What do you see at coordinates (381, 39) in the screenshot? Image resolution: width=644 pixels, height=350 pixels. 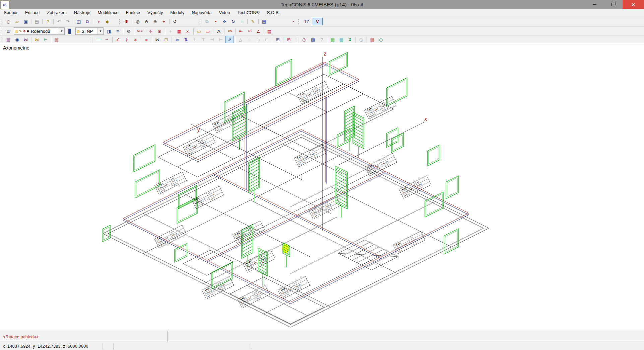 I see `coil-teal-button: ◵` at bounding box center [381, 39].